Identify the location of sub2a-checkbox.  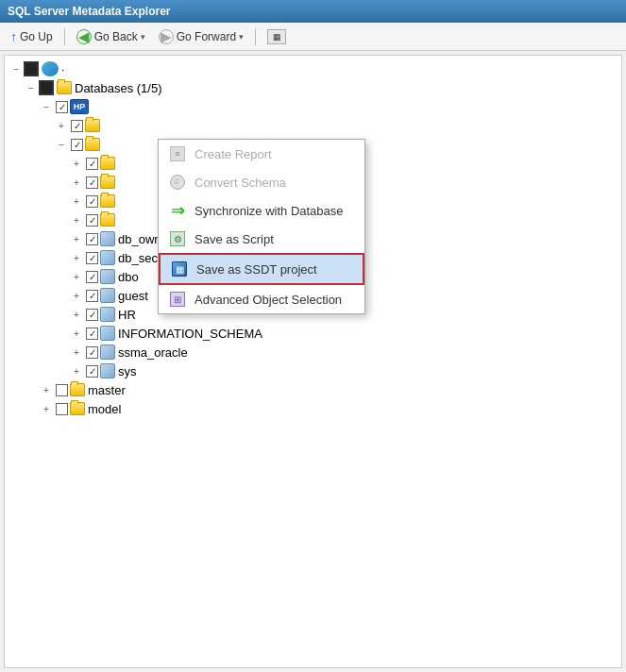
(93, 164).